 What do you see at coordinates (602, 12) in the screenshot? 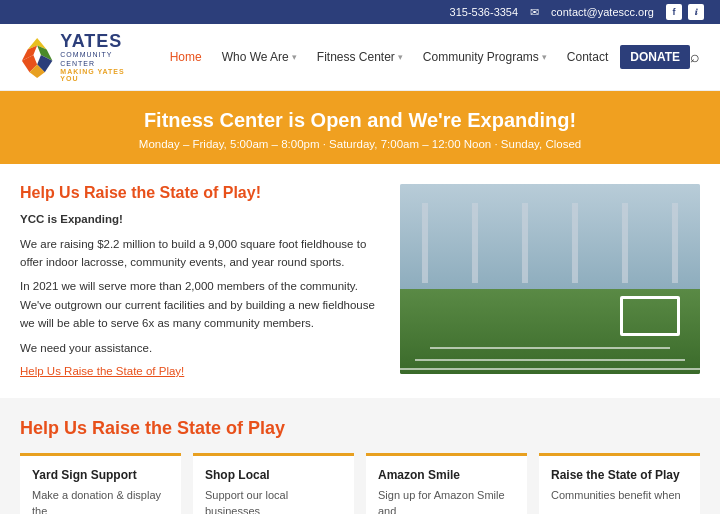
I see `email-link: contact@yatescc.org` at bounding box center [602, 12].